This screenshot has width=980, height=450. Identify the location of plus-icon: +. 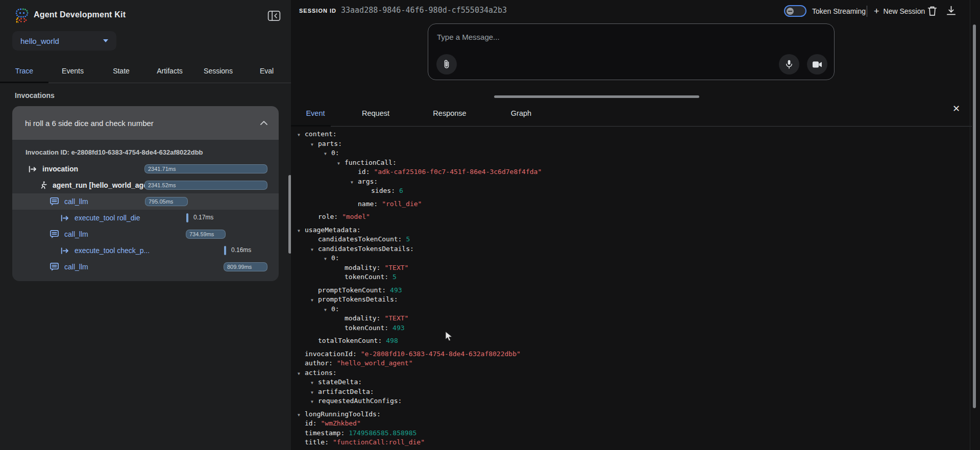
(877, 11).